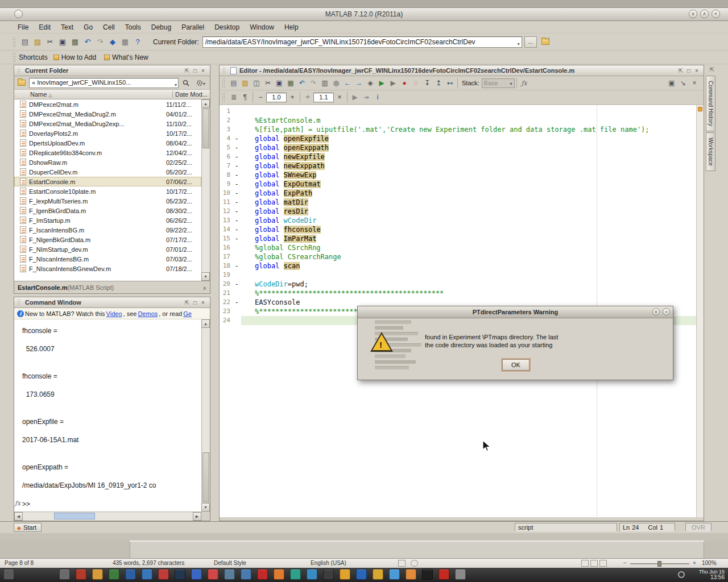 This screenshot has width=728, height=582. Describe the element at coordinates (18, 516) in the screenshot. I see `scrollbar-left-icon: ◀` at that location.